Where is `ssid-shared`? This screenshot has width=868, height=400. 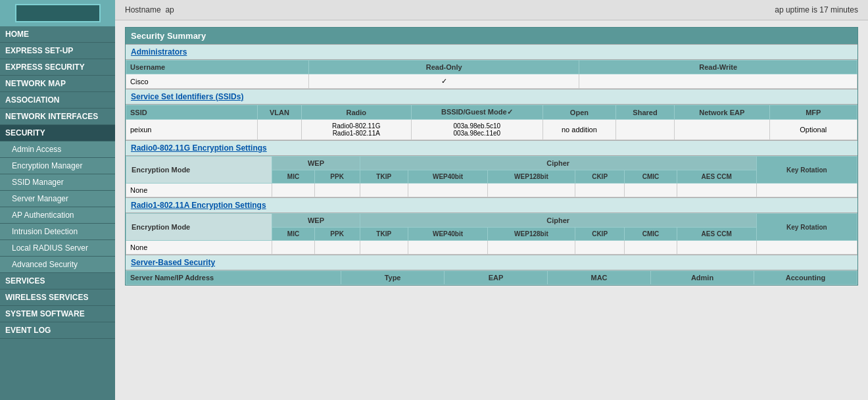
ssid-shared is located at coordinates (646, 130).